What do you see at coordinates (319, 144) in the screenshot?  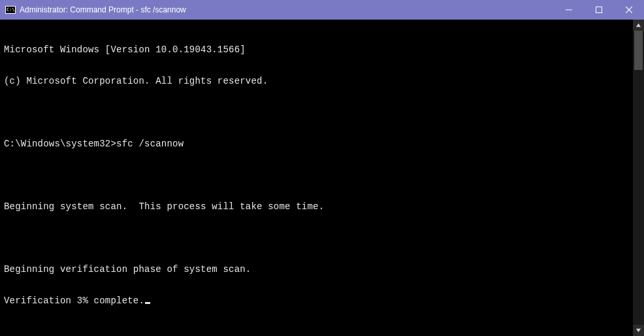 I see `output-line: C:\Windows\system32>sfc /scannow` at bounding box center [319, 144].